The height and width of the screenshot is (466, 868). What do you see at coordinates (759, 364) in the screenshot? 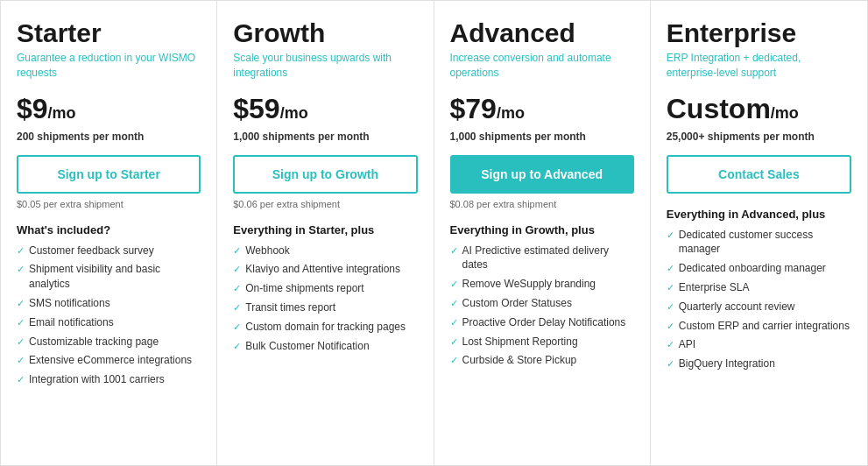
I see `feature-item: ✓ BigQuery Integration` at bounding box center [759, 364].